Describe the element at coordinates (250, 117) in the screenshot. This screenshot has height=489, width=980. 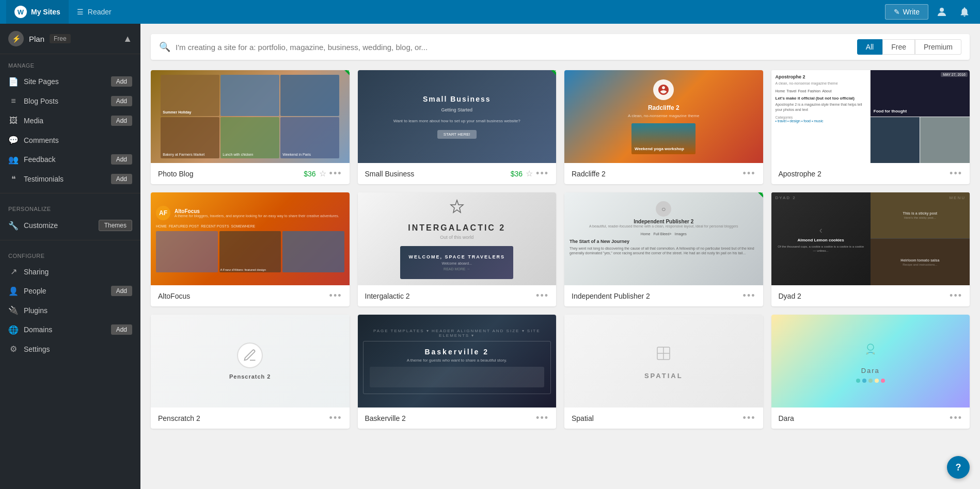
I see `theme-preview-photo-blog: BEGINNER Summer Holiday Bakery at Farmer…` at that location.